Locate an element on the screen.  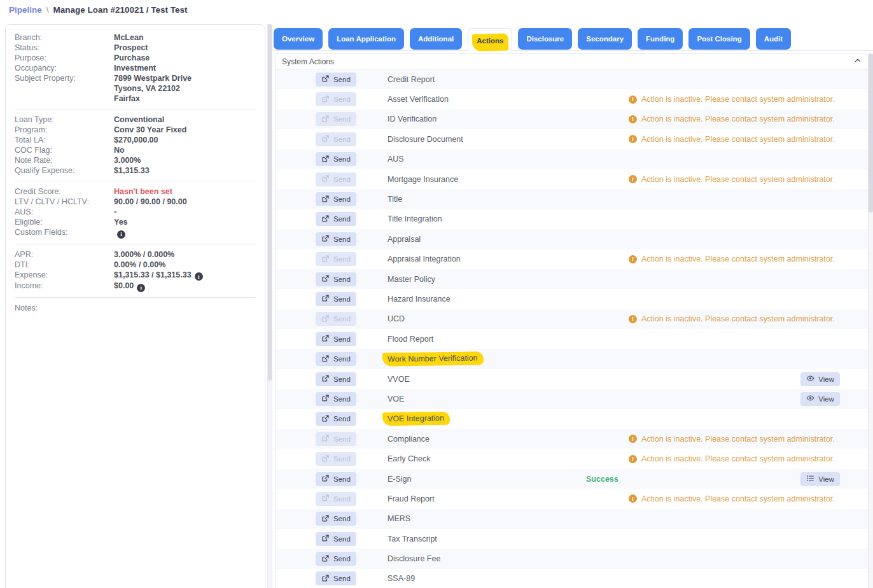
action-row-aus: SendAUS is located at coordinates (571, 159).